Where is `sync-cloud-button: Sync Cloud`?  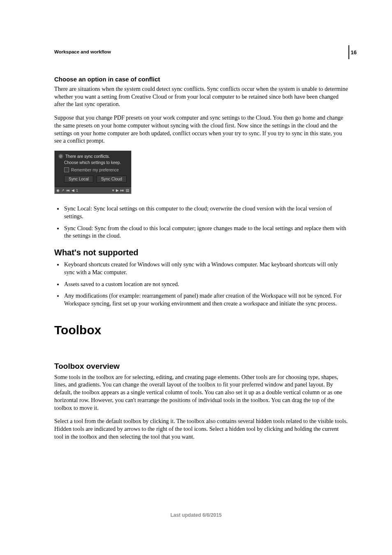 sync-cloud-button: Sync Cloud is located at coordinates (112, 179).